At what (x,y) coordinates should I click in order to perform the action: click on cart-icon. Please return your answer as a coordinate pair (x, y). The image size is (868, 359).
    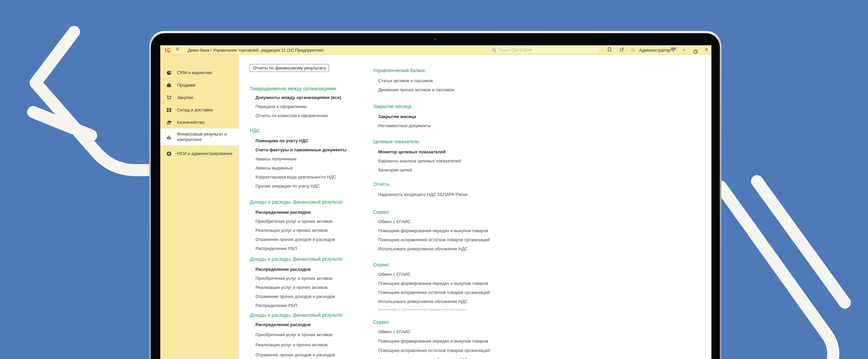
    Looking at the image, I should click on (169, 98).